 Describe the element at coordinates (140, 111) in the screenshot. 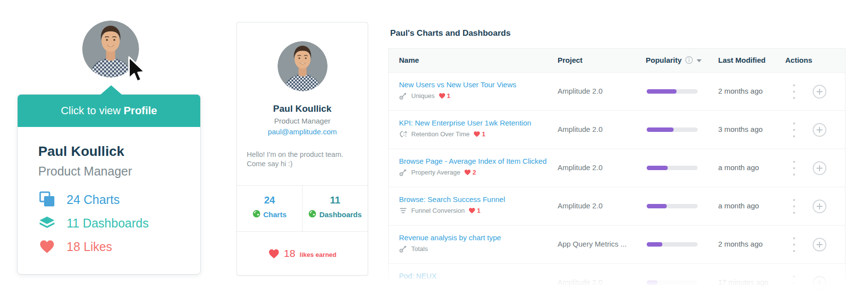

I see `tooltip-header-bold: Profile` at that location.